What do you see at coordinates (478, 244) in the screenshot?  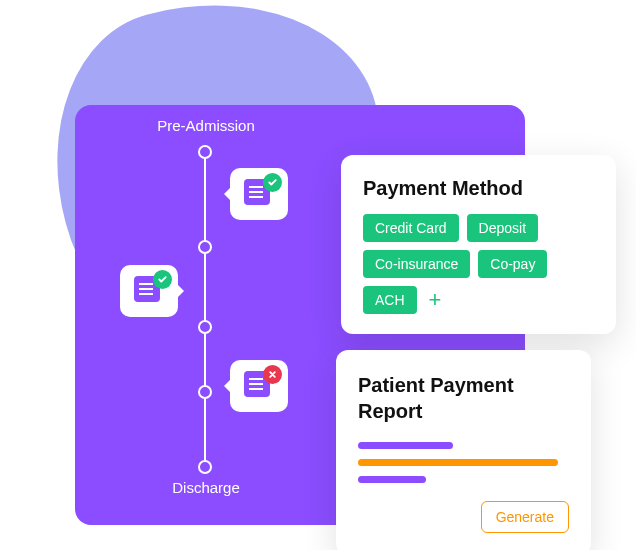 I see `payment-method-card: Payment Method Credit Card Deposit Co-in…` at bounding box center [478, 244].